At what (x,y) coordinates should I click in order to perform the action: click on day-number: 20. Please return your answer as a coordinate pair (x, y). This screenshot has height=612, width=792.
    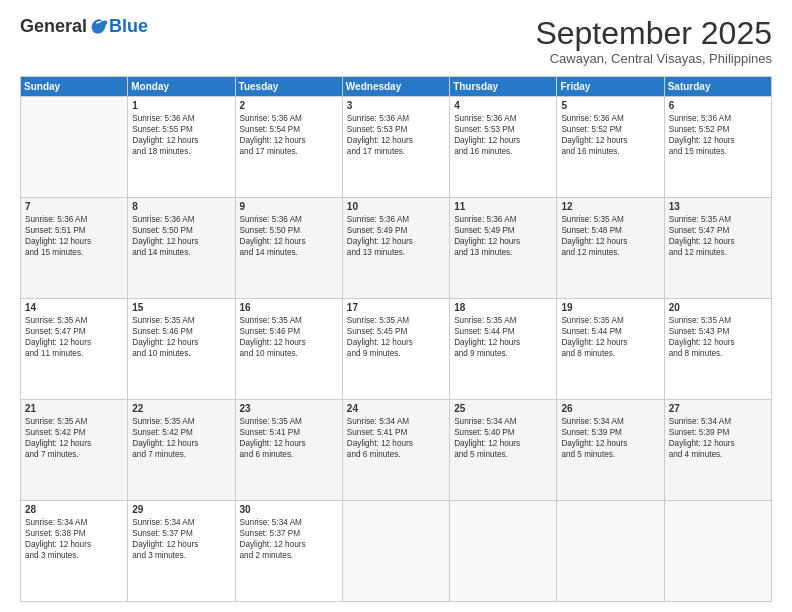
    Looking at the image, I should click on (718, 308).